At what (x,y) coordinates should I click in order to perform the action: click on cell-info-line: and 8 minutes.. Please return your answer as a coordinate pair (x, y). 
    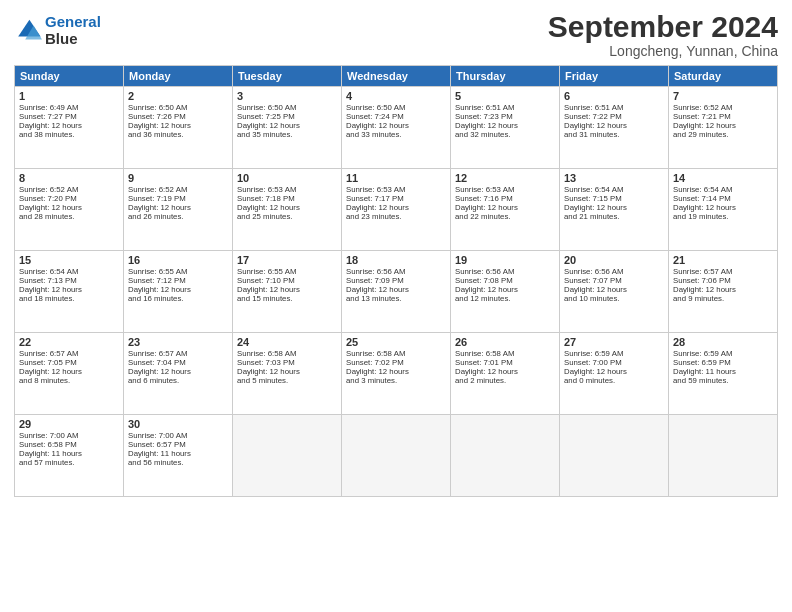
    Looking at the image, I should click on (69, 380).